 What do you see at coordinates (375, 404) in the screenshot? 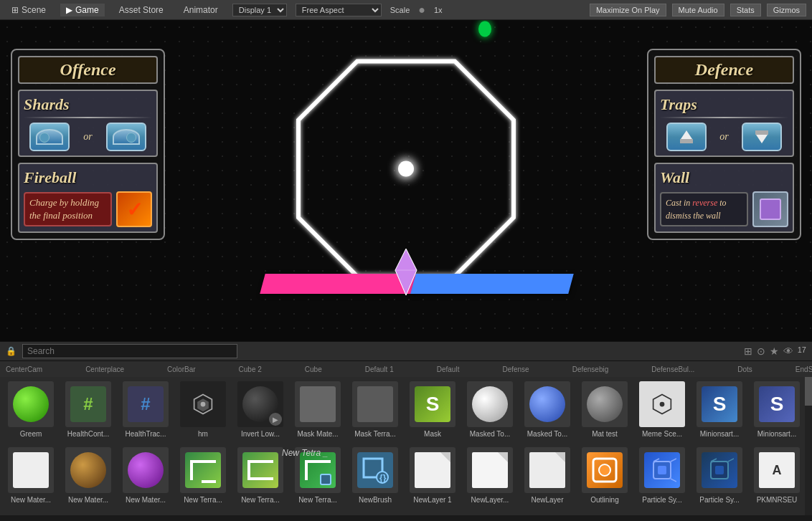
I see `mask-terra-thumb` at bounding box center [375, 404].